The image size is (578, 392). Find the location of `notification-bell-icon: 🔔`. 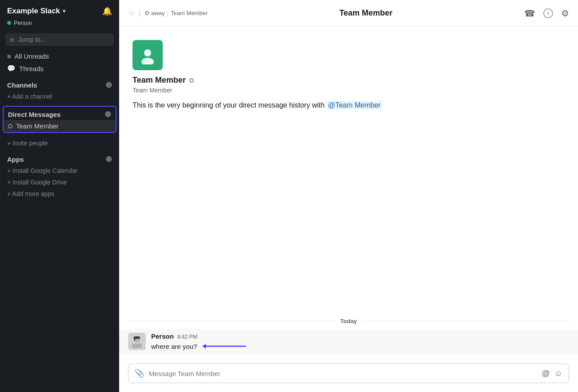

notification-bell-icon: 🔔 is located at coordinates (107, 11).